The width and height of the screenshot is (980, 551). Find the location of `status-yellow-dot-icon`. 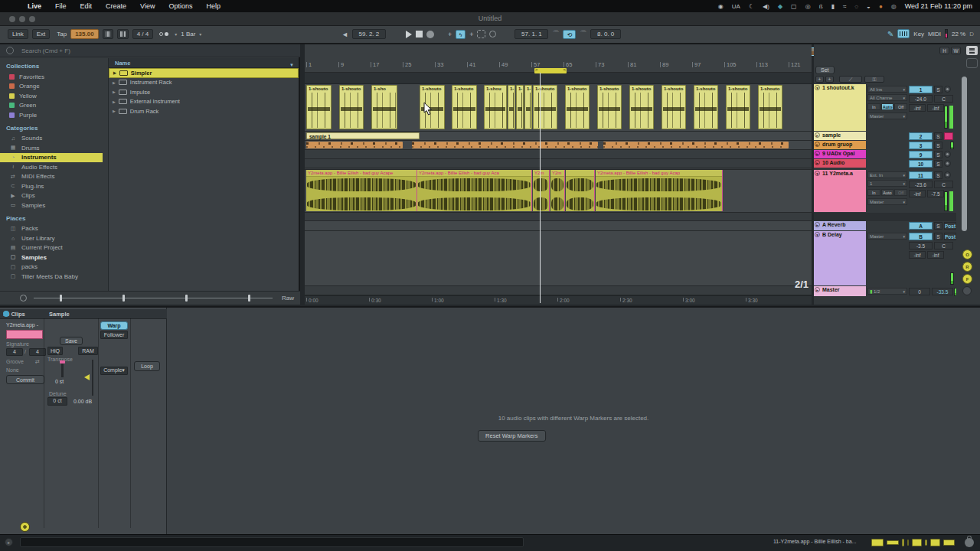

status-yellow-dot-icon is located at coordinates (24, 527).